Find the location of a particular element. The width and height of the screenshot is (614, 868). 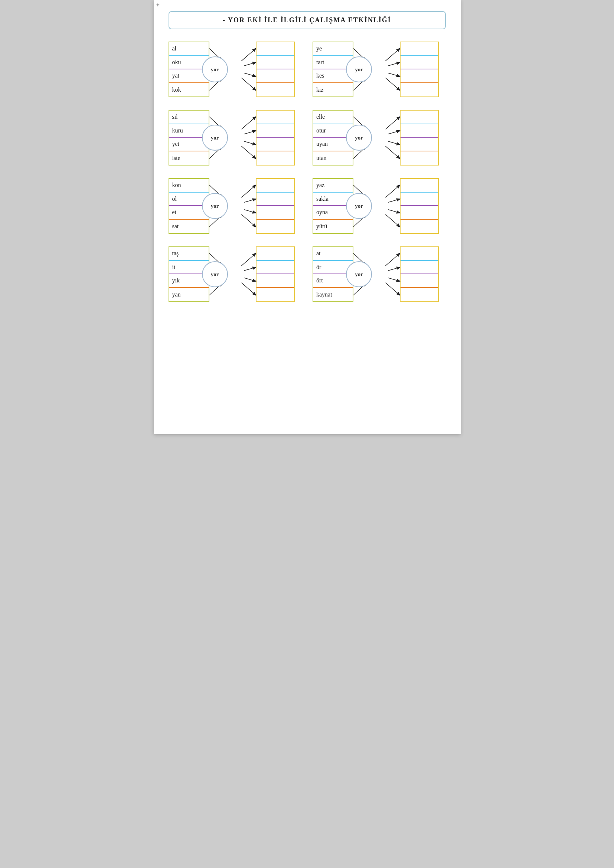

answer-box-ex6 is located at coordinates (419, 206).